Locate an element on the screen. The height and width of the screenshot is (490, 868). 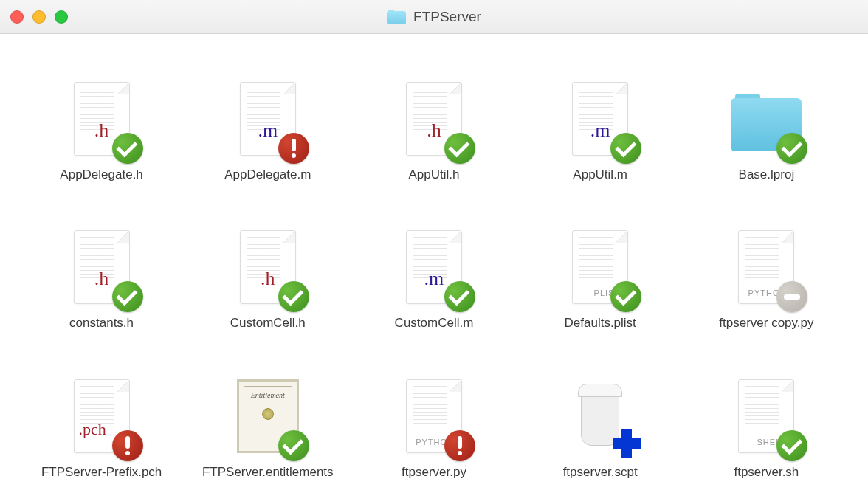
file-icon: SHELL is located at coordinates (766, 416).